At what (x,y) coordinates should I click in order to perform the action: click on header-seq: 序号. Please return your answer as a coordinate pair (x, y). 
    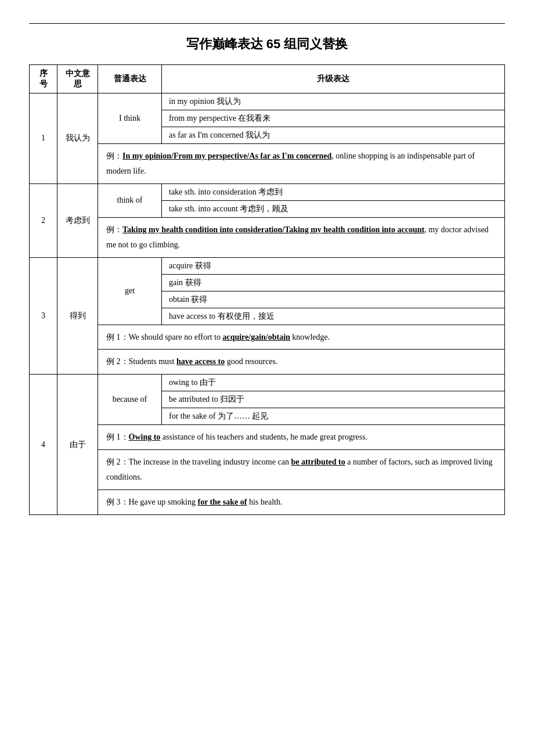
    Looking at the image, I should click on (44, 79).